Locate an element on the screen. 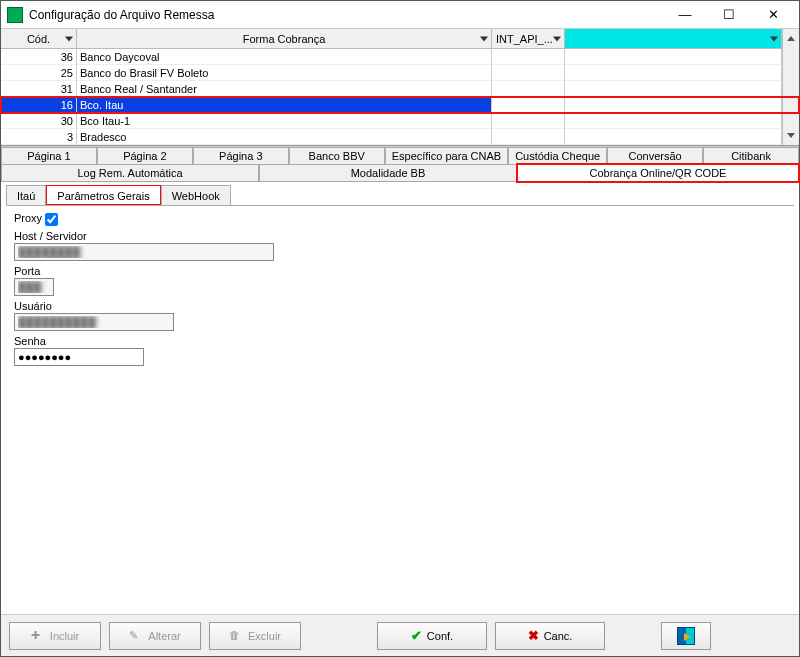  proxy-checkbox is located at coordinates (52, 220).